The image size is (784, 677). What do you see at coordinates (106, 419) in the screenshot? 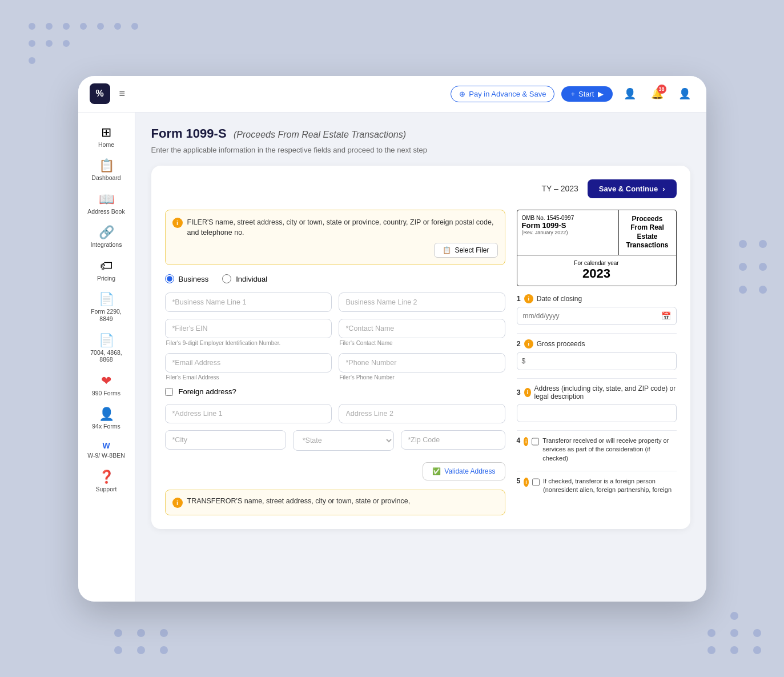
I see `sidebar-item-form94x: 👤 94x Forms` at bounding box center [106, 419].